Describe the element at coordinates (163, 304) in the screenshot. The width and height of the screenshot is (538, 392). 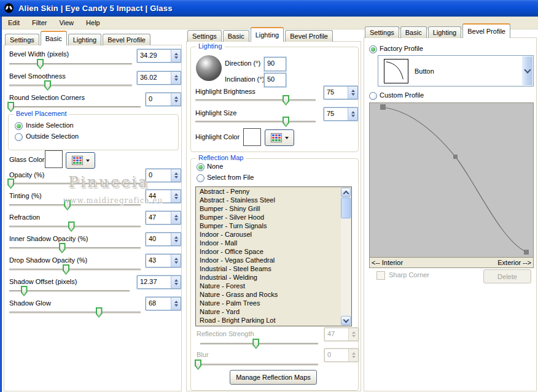
I see `shadow-glow-spinner: 68` at that location.